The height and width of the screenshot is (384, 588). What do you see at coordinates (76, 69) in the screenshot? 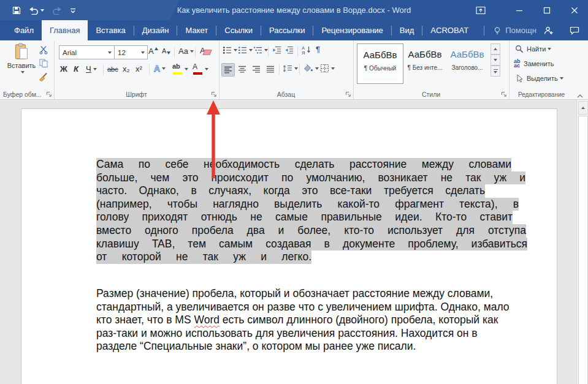
I see `italic-button: К` at bounding box center [76, 69].